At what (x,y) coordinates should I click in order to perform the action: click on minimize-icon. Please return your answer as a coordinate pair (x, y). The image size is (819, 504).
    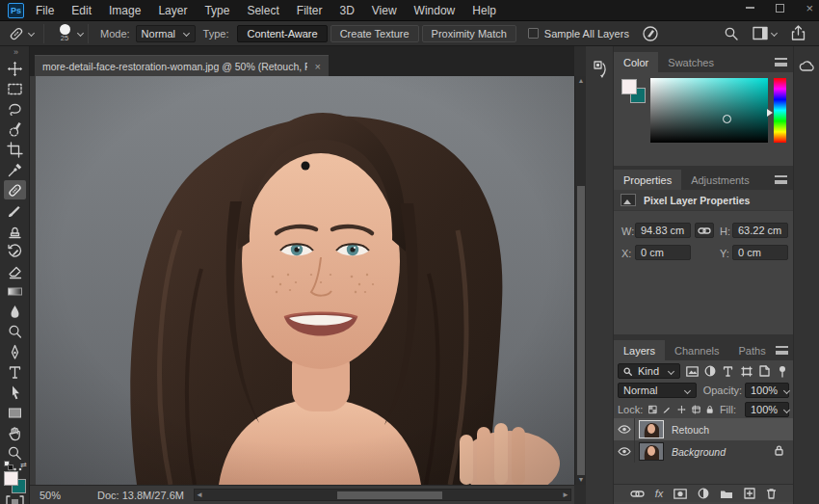
    Looking at the image, I should click on (750, 8).